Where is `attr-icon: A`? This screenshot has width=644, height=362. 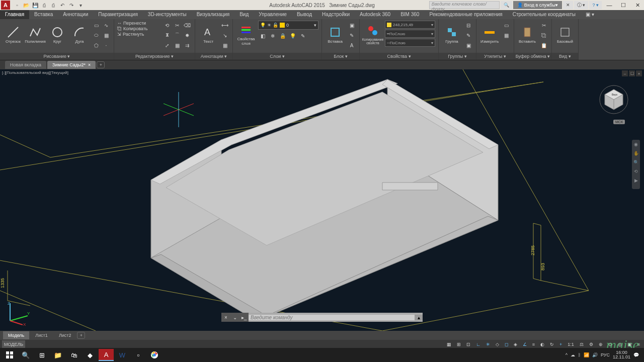 attr-icon: A is located at coordinates (352, 45).